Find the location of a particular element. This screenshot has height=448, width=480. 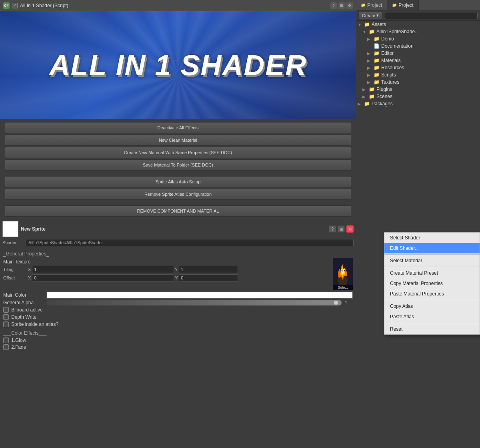

tiling-x-input is located at coordinates (103, 269).